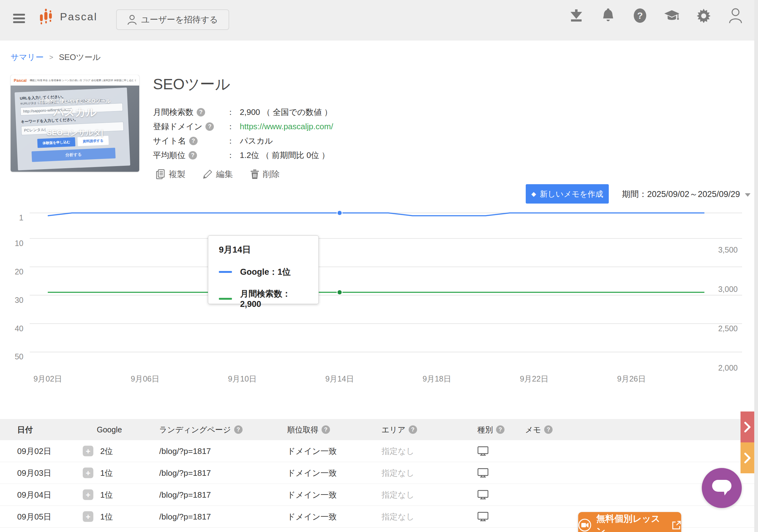 The width and height of the screenshot is (758, 532). I want to click on column-header: メモ?, so click(539, 430).